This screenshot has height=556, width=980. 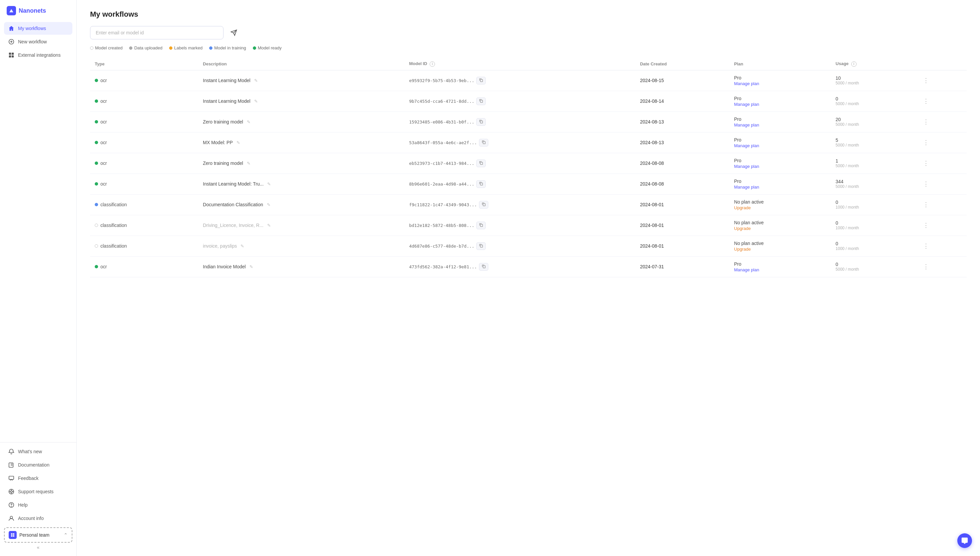 What do you see at coordinates (234, 33) in the screenshot?
I see `search-button` at bounding box center [234, 33].